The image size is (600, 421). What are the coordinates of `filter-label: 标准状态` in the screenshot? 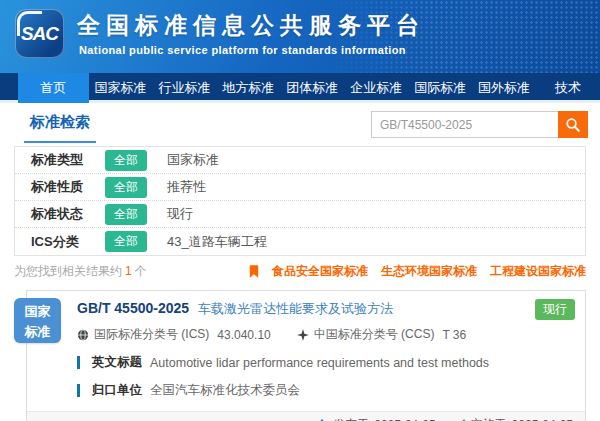 It's located at (63, 214).